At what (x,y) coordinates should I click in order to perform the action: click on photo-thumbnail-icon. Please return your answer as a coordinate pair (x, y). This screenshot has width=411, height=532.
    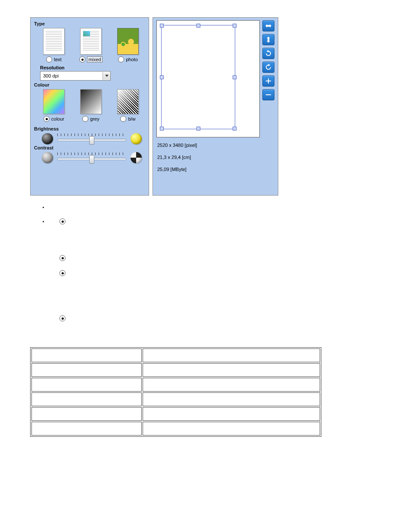
    Looking at the image, I should click on (128, 41).